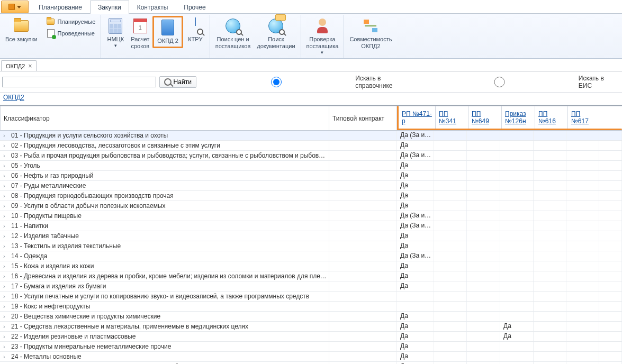 Image resolution: width=622 pixels, height=364 pixels. I want to click on table-row: ›09 - Услуги в области добычи полезных и…, so click(311, 206).